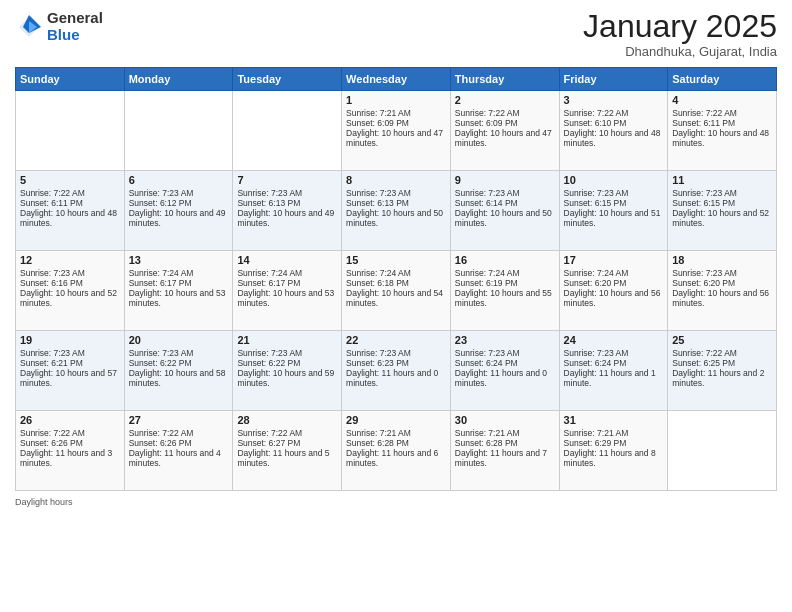 Image resolution: width=792 pixels, height=612 pixels. What do you see at coordinates (614, 371) in the screenshot?
I see `calendar-cell: 24Sunrise: 7:23 AMSunset: 6:24 PMDayligh…` at bounding box center [614, 371].